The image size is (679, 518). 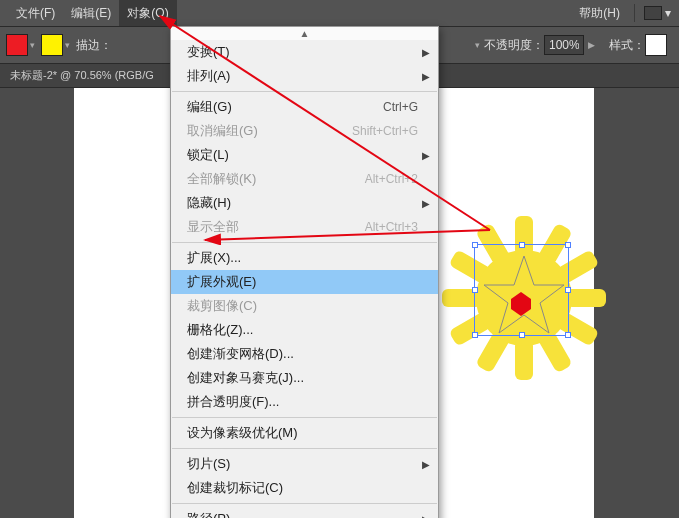 I want to click on menu-lock: 锁定(L)▶, so click(x=304, y=155).